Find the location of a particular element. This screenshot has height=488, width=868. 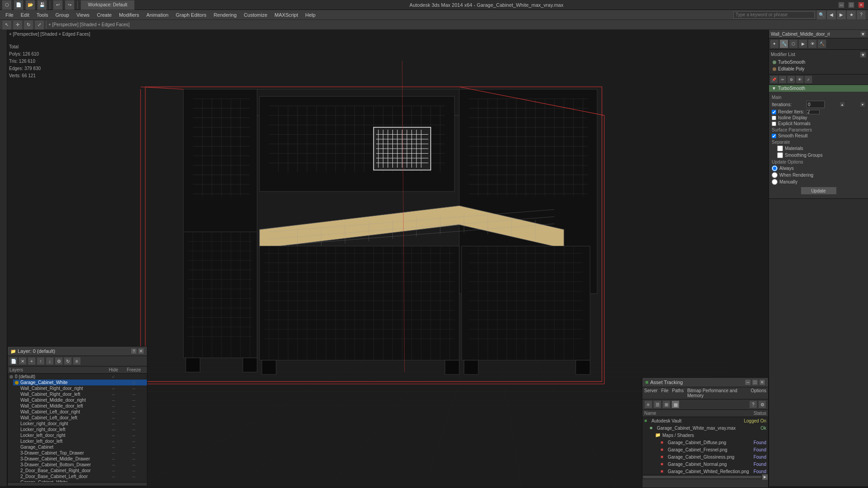

menu-help: Help is located at coordinates (310, 15).